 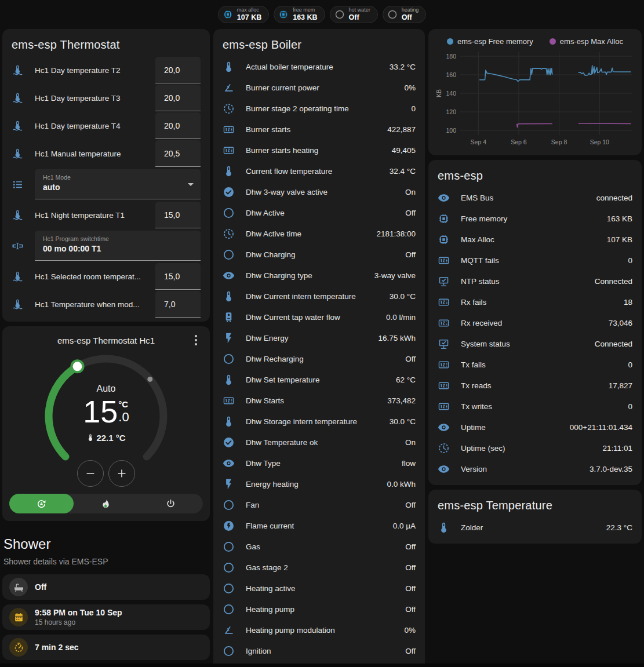 What do you see at coordinates (106, 304) in the screenshot?
I see `entity-row: Hc1 Temperature when mod...7,0` at bounding box center [106, 304].